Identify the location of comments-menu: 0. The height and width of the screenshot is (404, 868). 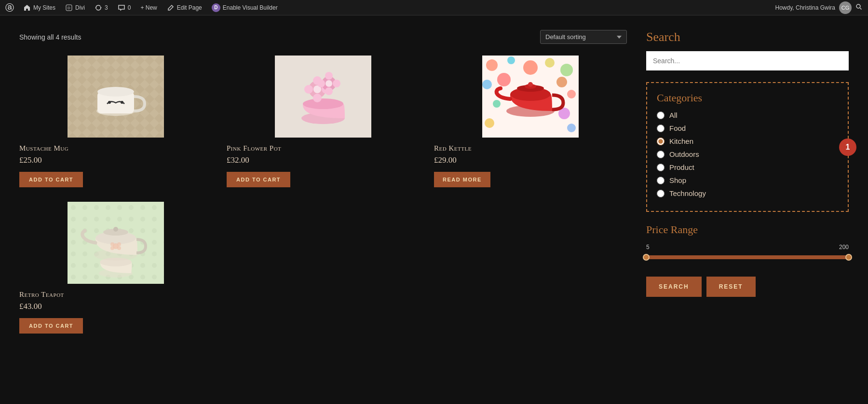
(124, 8).